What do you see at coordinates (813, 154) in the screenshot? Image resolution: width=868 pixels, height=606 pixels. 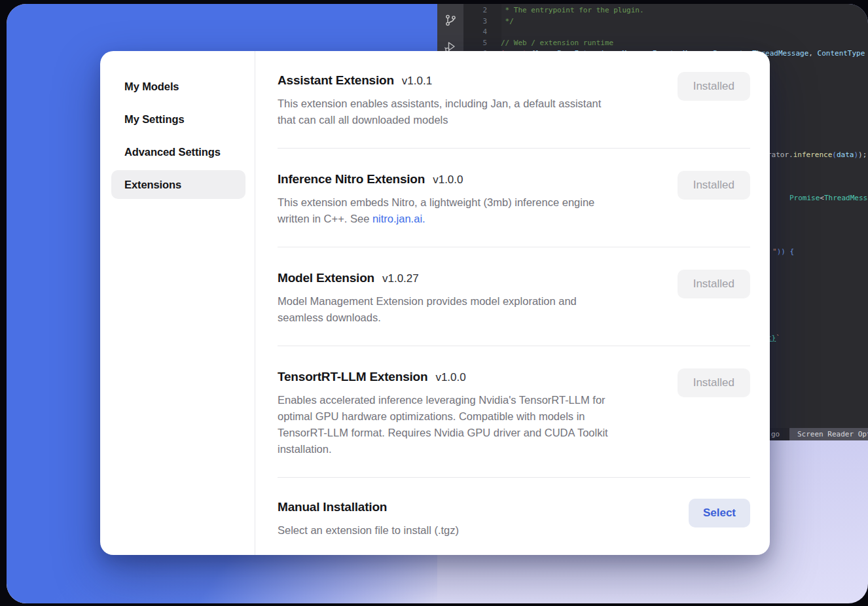 I see `code-token: inference` at bounding box center [813, 154].